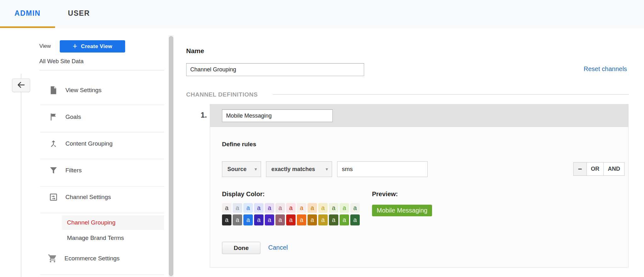 Image resolution: width=644 pixels, height=277 pixels. What do you see at coordinates (45, 46) in the screenshot?
I see `view-section-label: View` at bounding box center [45, 46].